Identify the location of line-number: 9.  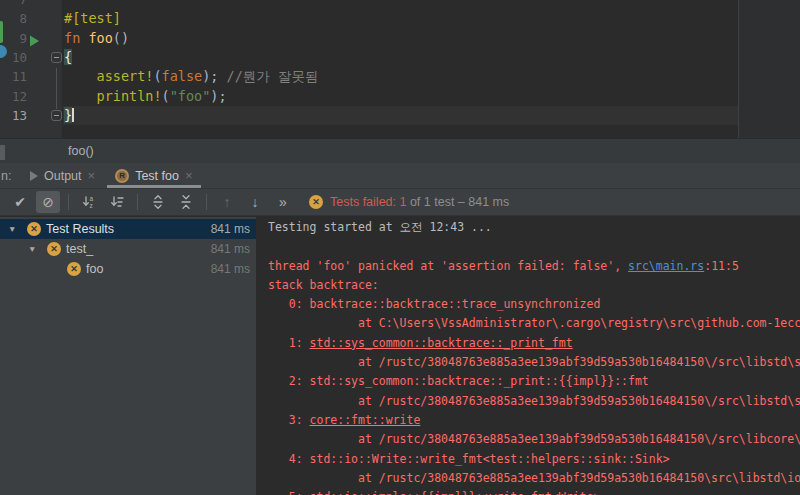
(14, 38).